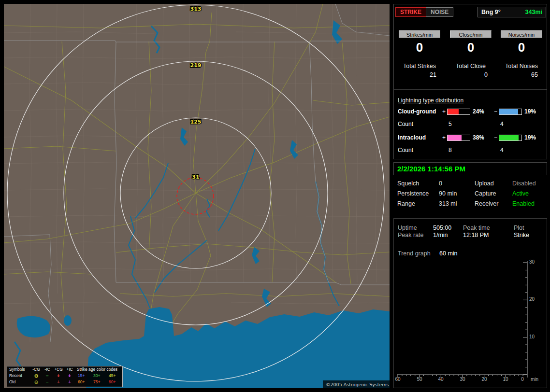 This screenshot has width=550, height=392. I want to click on y-tick-10: 10, so click(535, 337).